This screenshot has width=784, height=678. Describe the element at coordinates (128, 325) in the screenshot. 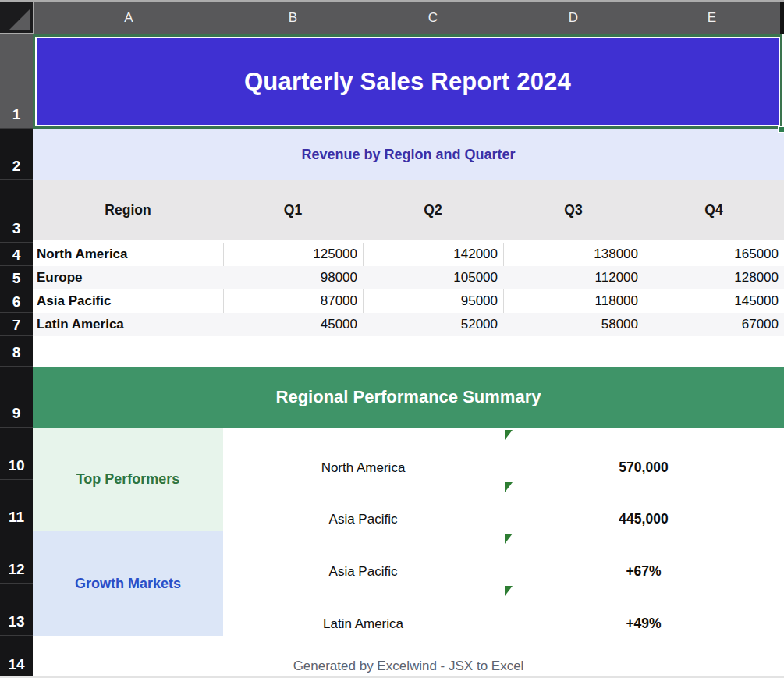

I see `cell-region: Latin America` at that location.